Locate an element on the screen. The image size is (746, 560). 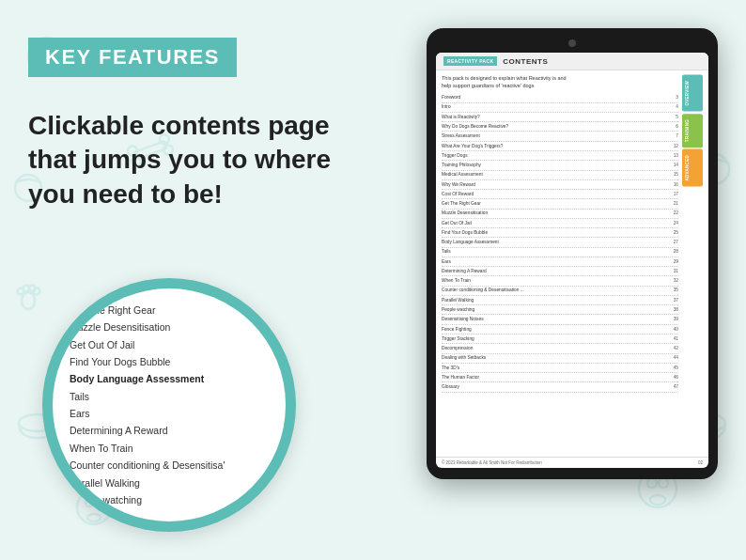
doc-row-label: Dealing with Setbacks is located at coordinates (464, 358).